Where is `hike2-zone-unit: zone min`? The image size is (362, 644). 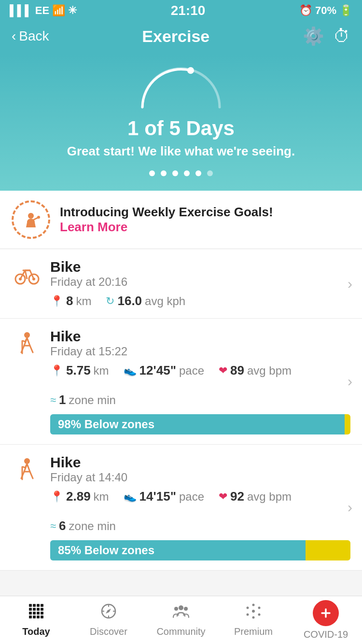
hike2-zone-unit: zone min is located at coordinates (93, 526).